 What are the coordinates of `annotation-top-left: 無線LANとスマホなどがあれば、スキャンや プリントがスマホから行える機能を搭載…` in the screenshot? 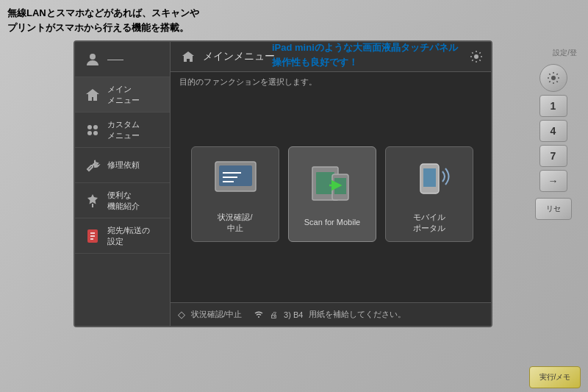 It's located at (103, 21).